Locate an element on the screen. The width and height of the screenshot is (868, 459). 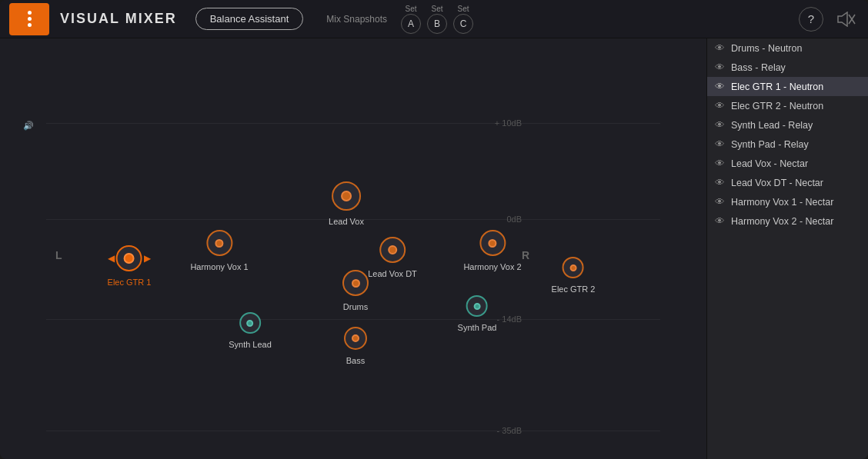
set-c-group: Set C is located at coordinates (463, 19).